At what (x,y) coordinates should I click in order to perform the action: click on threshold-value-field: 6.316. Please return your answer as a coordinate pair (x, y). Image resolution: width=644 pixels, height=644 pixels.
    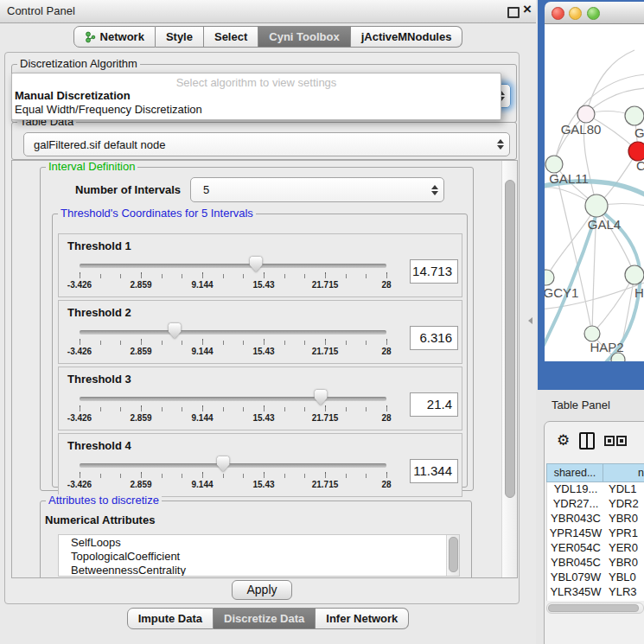
    Looking at the image, I should click on (434, 338).